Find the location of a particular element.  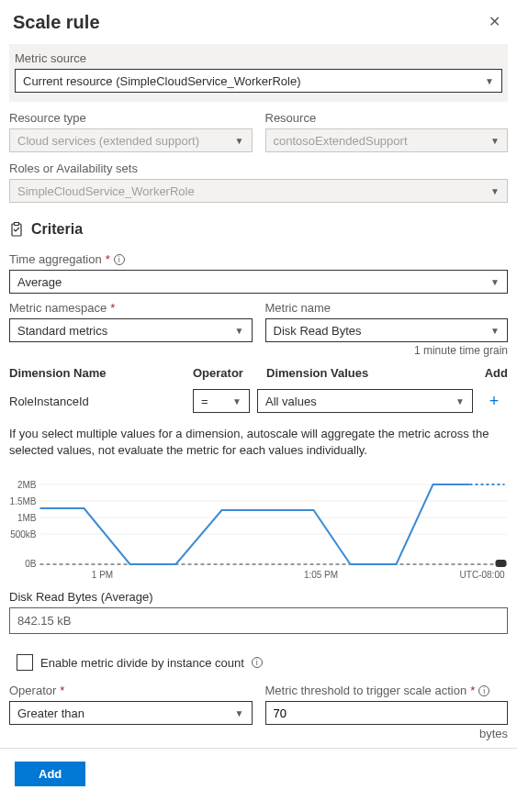

dimension-header-row: Dimension Name Operator Dimension Values… is located at coordinates (259, 374).